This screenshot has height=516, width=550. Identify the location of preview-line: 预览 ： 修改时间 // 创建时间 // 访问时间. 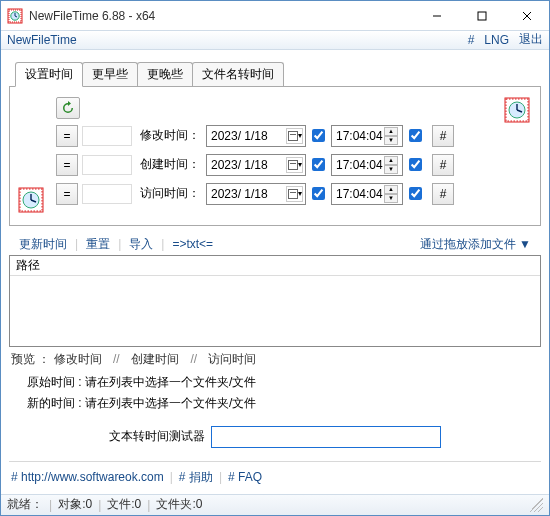
(275, 360).